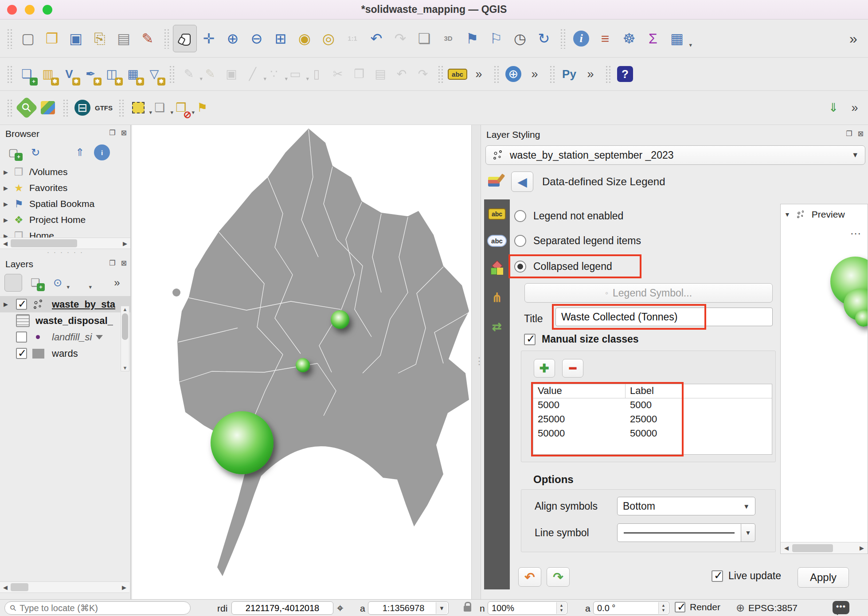  Describe the element at coordinates (12, 10) in the screenshot. I see `close-window-button` at that location.